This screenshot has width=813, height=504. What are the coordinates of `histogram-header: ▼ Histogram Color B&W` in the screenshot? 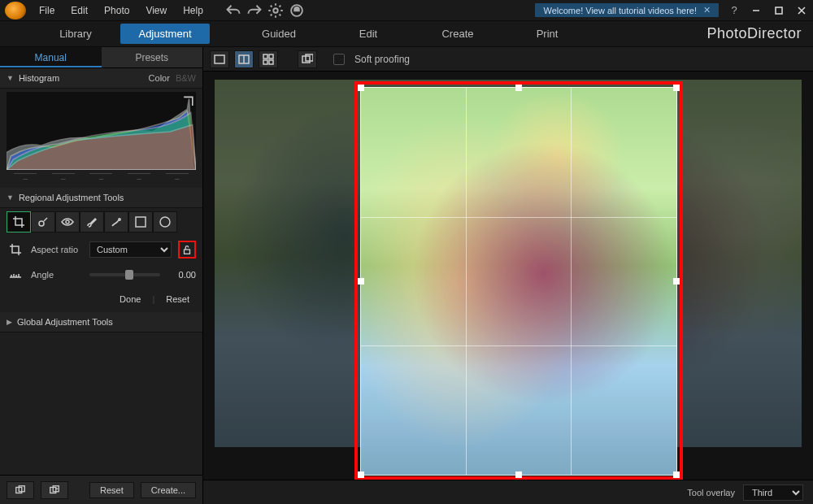 It's located at (101, 78).